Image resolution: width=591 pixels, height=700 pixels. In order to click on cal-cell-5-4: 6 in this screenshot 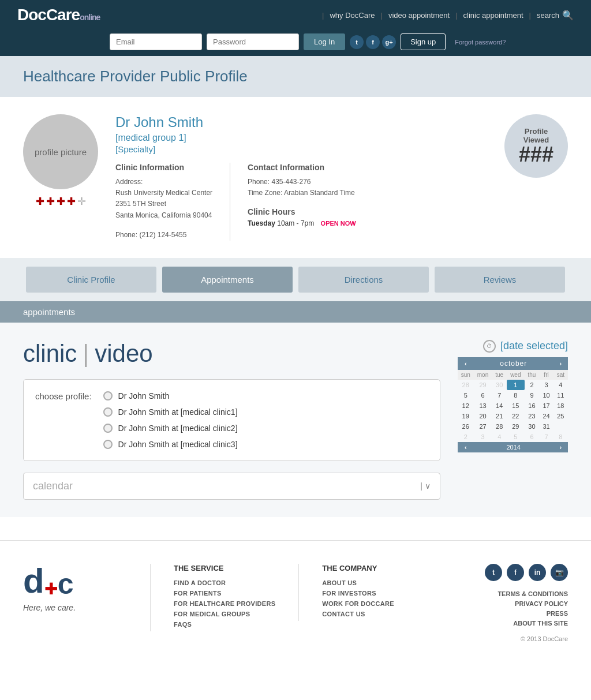, I will do `click(532, 437)`.